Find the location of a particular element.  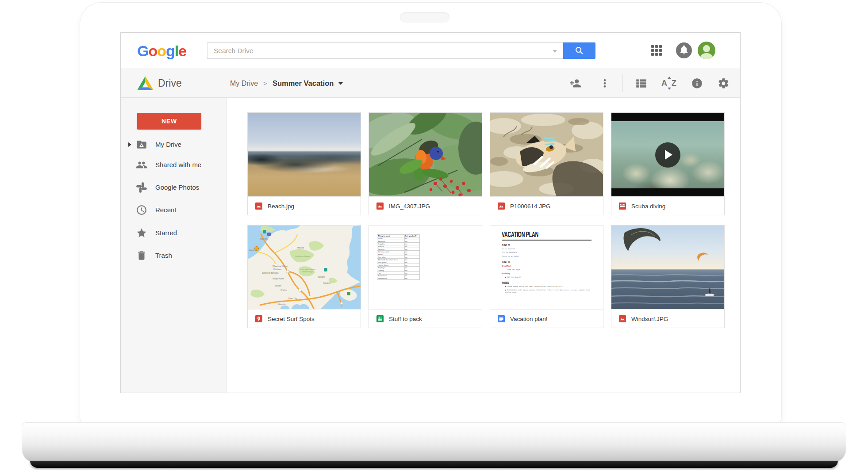

file-card-map: Hale'iwa Waialua Hau'ula Whitmore Villag… is located at coordinates (304, 277).